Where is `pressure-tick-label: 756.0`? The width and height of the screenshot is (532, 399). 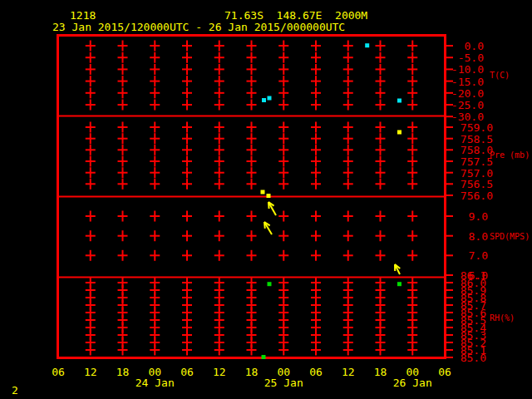
pressure-tick-label: 756.0 is located at coordinates (477, 196).